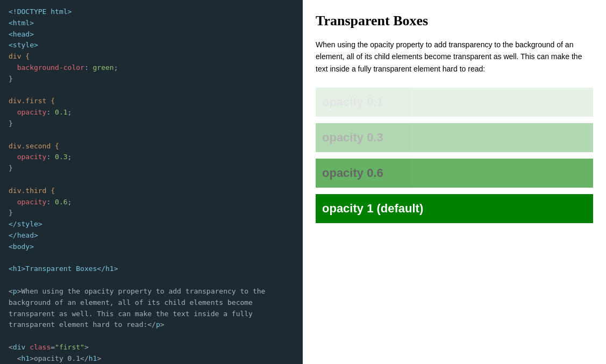 This screenshot has width=606, height=364. I want to click on opacity-box-06-label: opacity 0.6, so click(454, 173).